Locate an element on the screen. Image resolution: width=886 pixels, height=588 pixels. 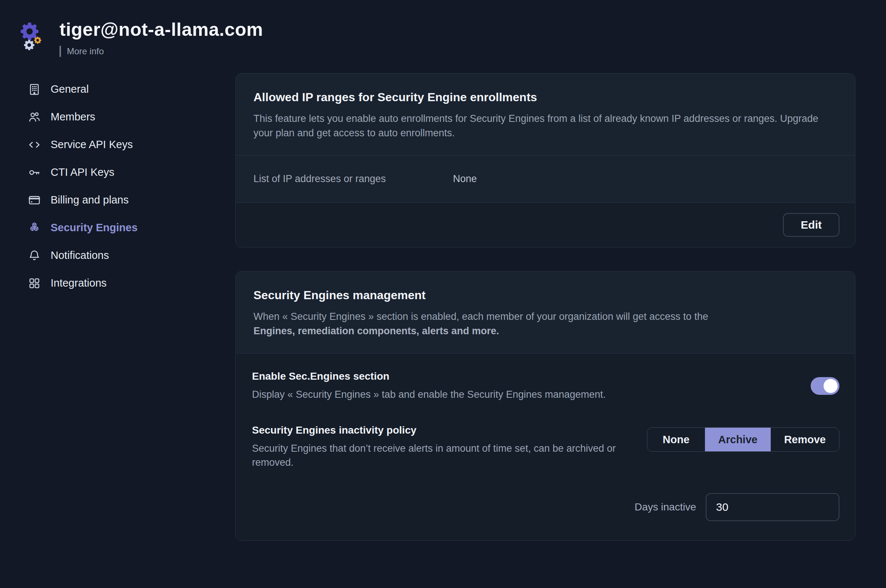
days-inactive-input is located at coordinates (773, 507).